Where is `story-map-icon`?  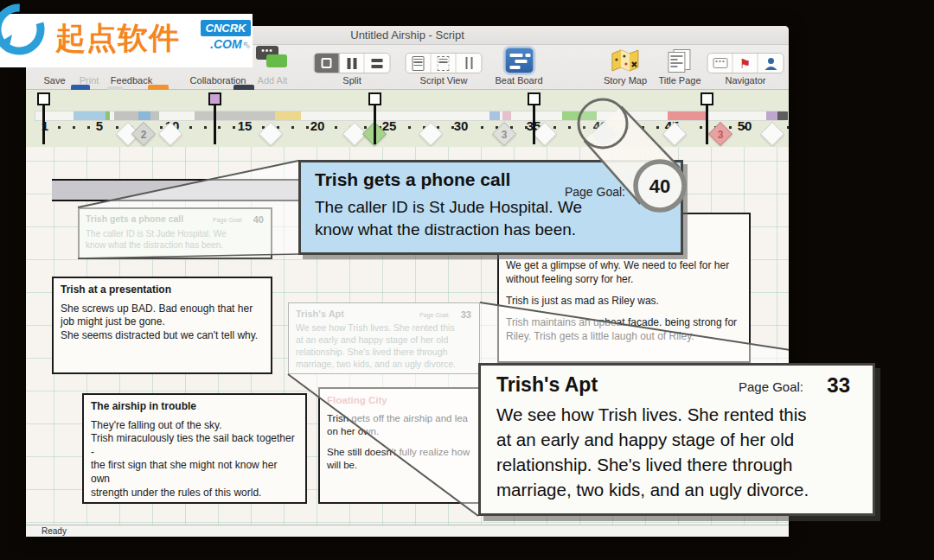 story-map-icon is located at coordinates (625, 60).